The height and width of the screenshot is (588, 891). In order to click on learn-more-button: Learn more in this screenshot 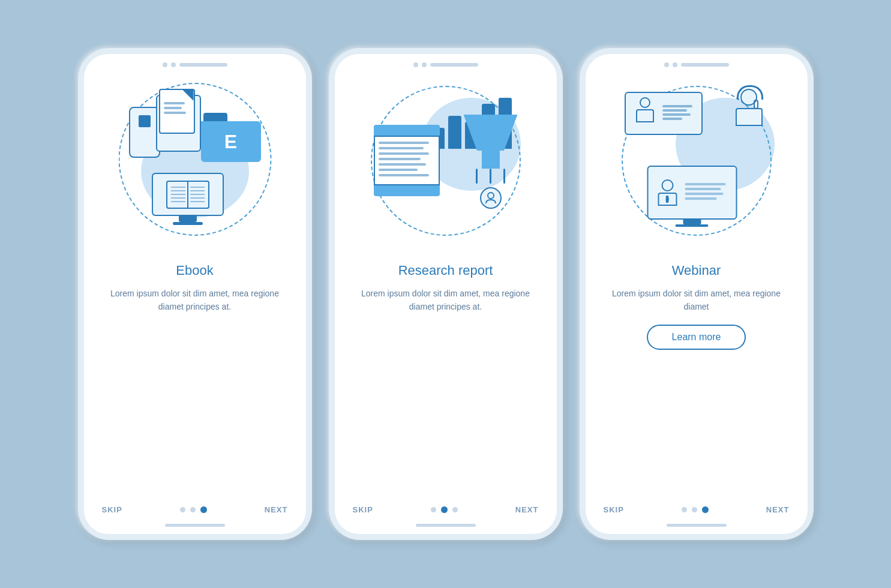, I will do `click(697, 337)`.